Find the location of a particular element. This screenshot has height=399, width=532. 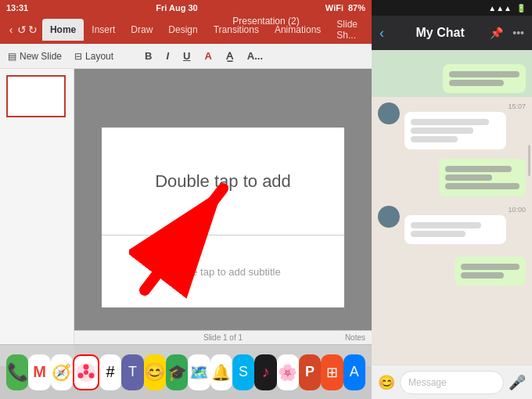

chat-pin-icon: 📌 is located at coordinates (496, 33).